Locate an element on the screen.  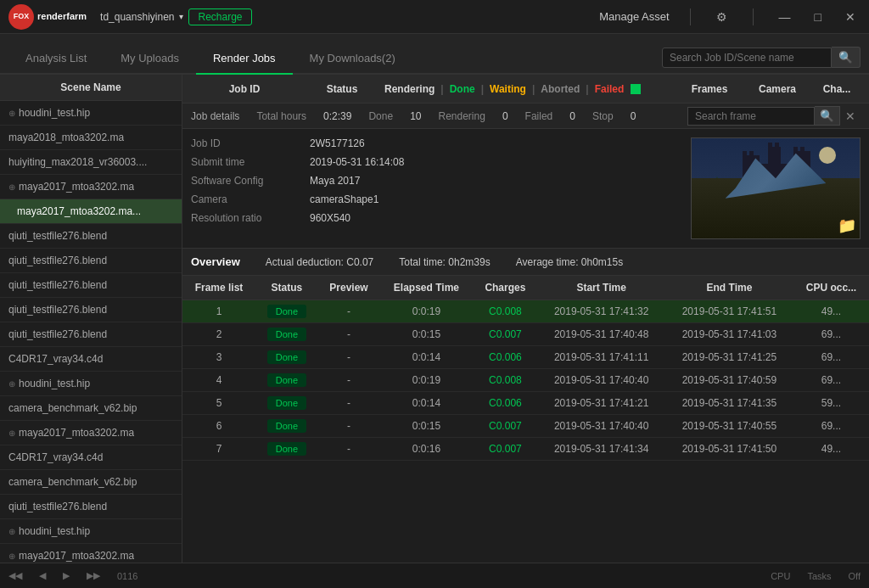
expand-icon-houdini2: ⊕ is located at coordinates (12, 384).